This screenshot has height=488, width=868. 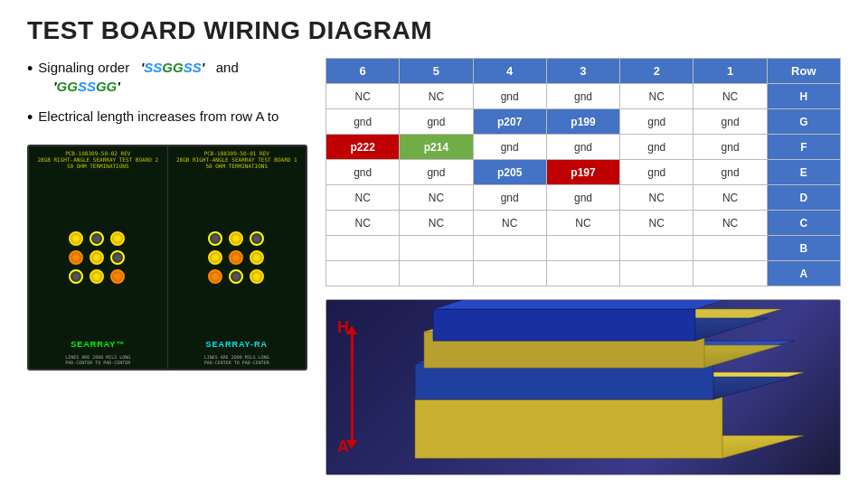 I want to click on table-row-label: H, so click(x=803, y=97).